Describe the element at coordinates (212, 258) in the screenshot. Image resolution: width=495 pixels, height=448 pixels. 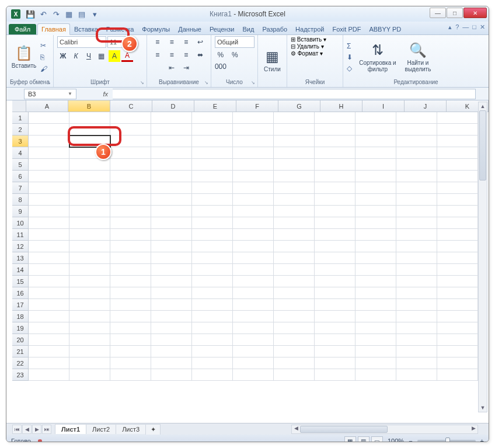
I see `cell-E13` at that location.